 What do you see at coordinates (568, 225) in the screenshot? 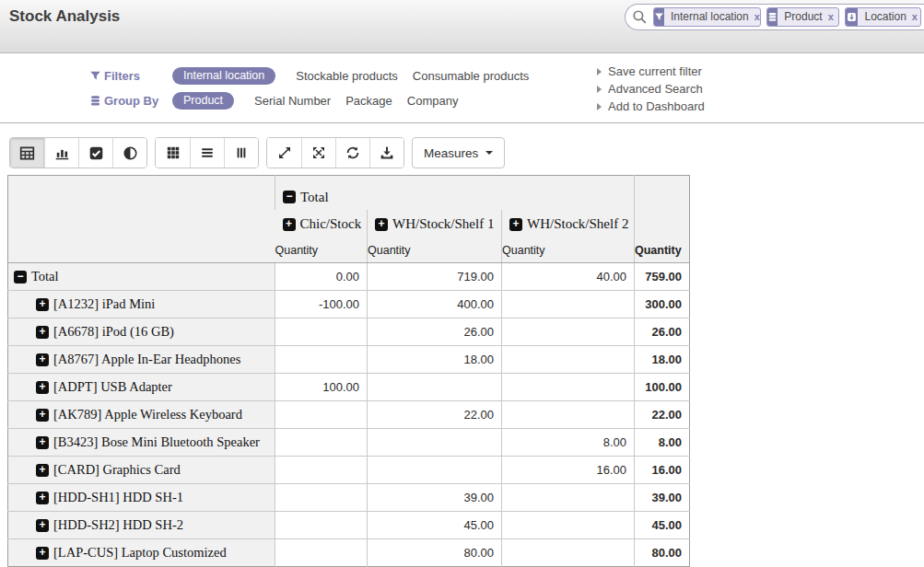
I see `column-header-wh-stock-shelf-2: + WH/Stock/Shelf 2` at bounding box center [568, 225].